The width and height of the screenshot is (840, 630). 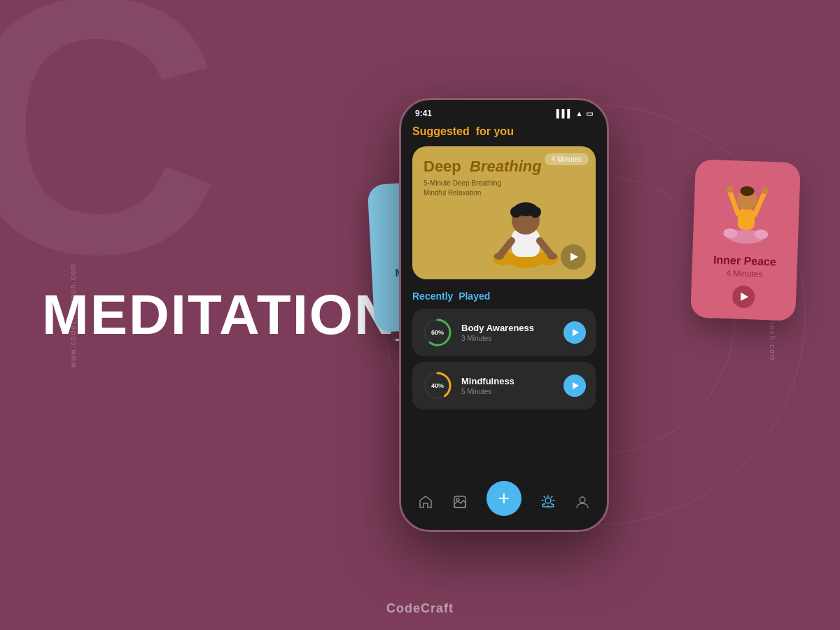 What do you see at coordinates (744, 274) in the screenshot?
I see `float-card-inner-peace-duration: 4 Minutes` at bounding box center [744, 274].